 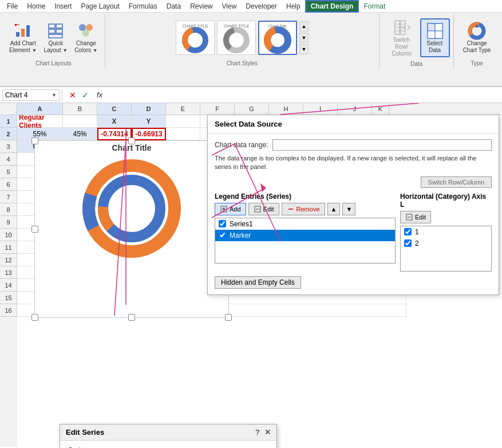 What do you see at coordinates (303, 209) in the screenshot?
I see `remove-series-btn: Remove` at bounding box center [303, 209].